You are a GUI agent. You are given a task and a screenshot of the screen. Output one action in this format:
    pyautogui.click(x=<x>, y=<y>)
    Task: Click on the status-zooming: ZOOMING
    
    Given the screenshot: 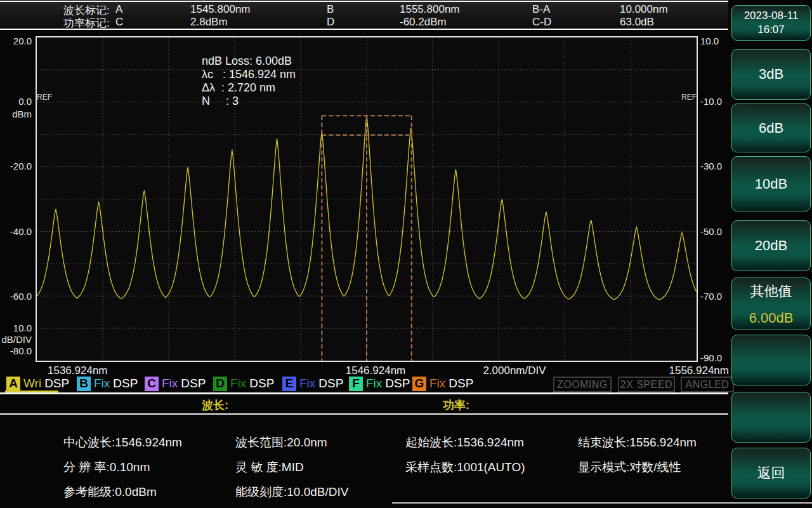 What is the action you would take?
    pyautogui.click(x=582, y=385)
    